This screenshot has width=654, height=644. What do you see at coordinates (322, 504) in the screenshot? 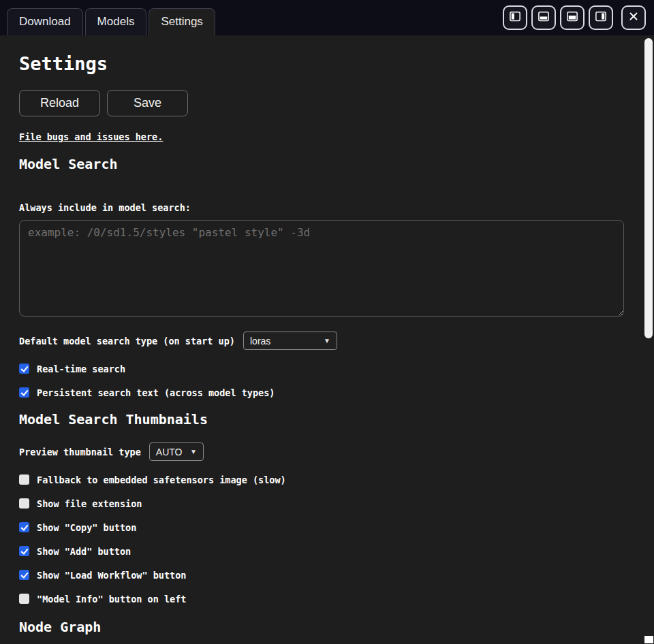
I see `checkbox-row-show-file-extension: Show file extension` at bounding box center [322, 504].